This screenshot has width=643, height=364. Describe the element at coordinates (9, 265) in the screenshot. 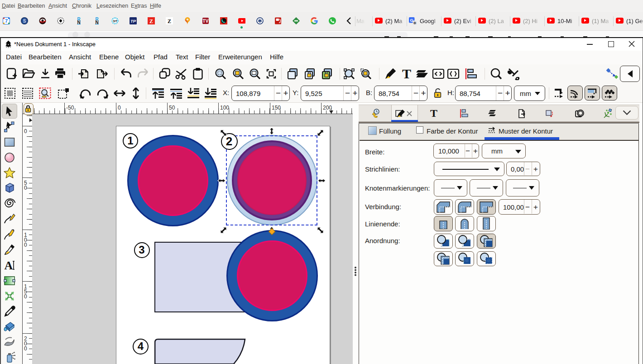

I see `svg-text: A` at that location.